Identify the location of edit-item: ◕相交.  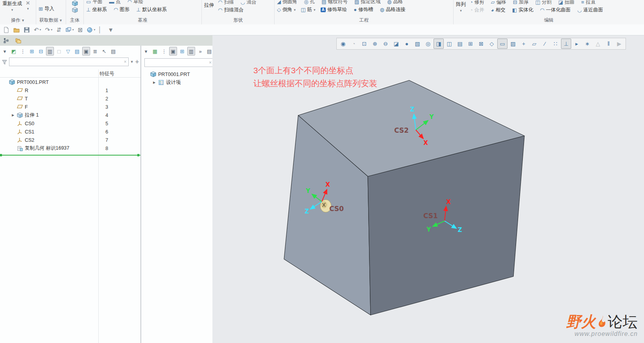
(499, 10).